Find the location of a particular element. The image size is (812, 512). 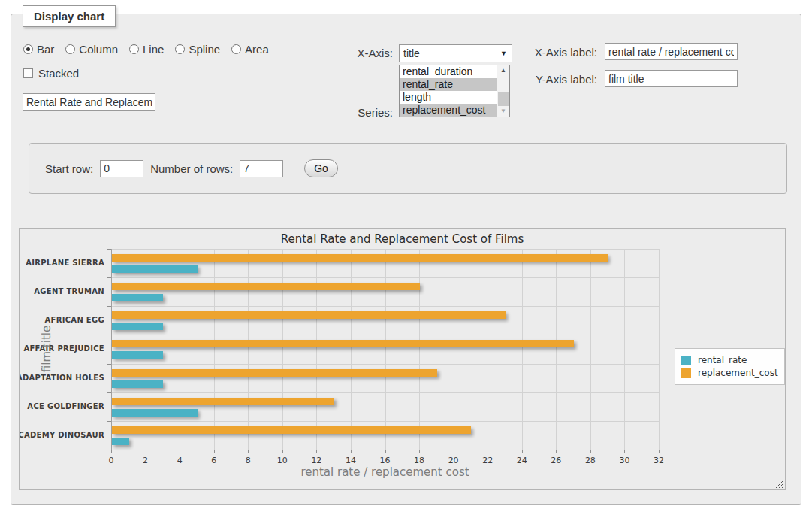

legend-item-rental_rate: rental_rate is located at coordinates (730, 360).